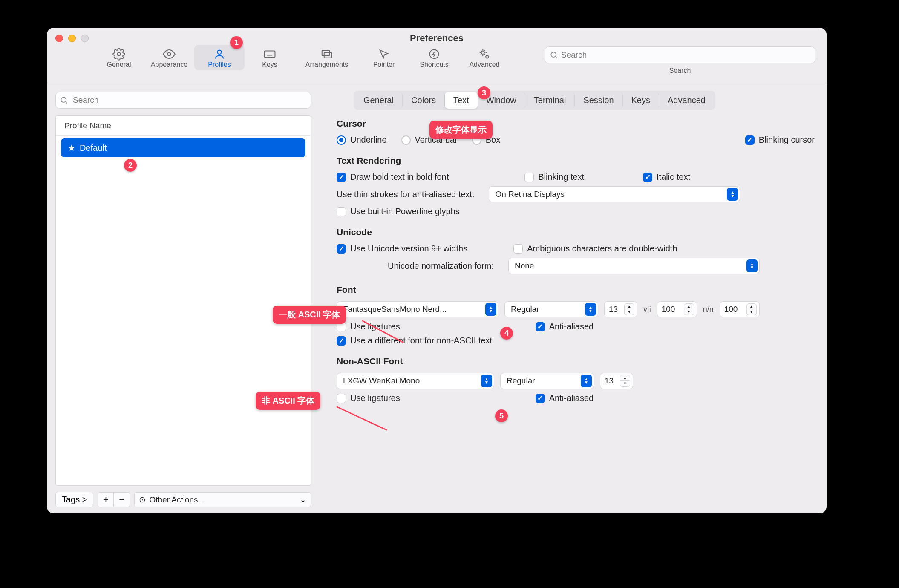 The height and width of the screenshot is (588, 899). I want to click on normalization-label: Unicode normalization form:, so click(441, 266).